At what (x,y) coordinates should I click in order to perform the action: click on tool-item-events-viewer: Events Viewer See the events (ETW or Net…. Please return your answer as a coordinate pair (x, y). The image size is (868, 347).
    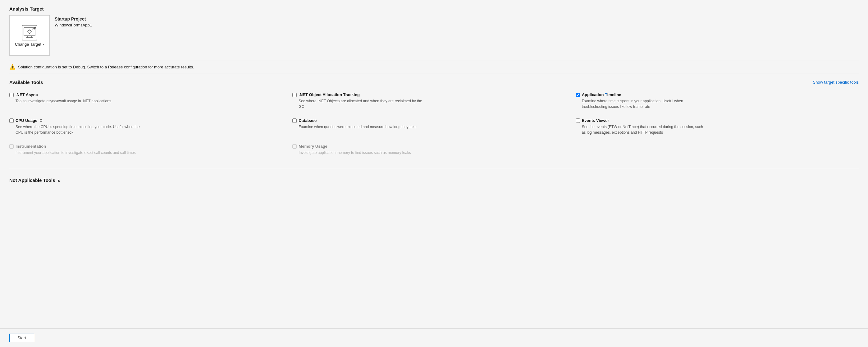
    Looking at the image, I should click on (717, 127).